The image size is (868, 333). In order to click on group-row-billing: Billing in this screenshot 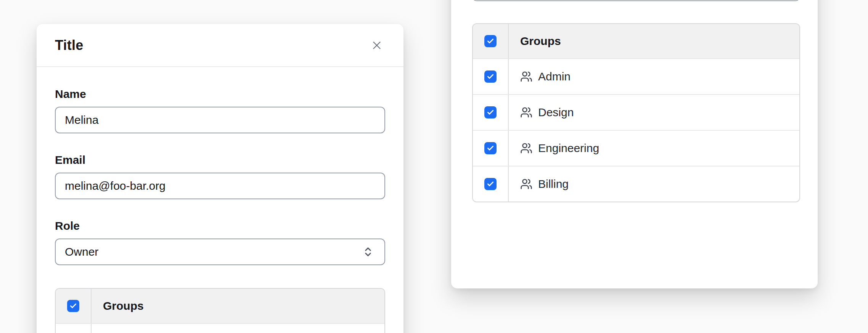, I will do `click(636, 184)`.